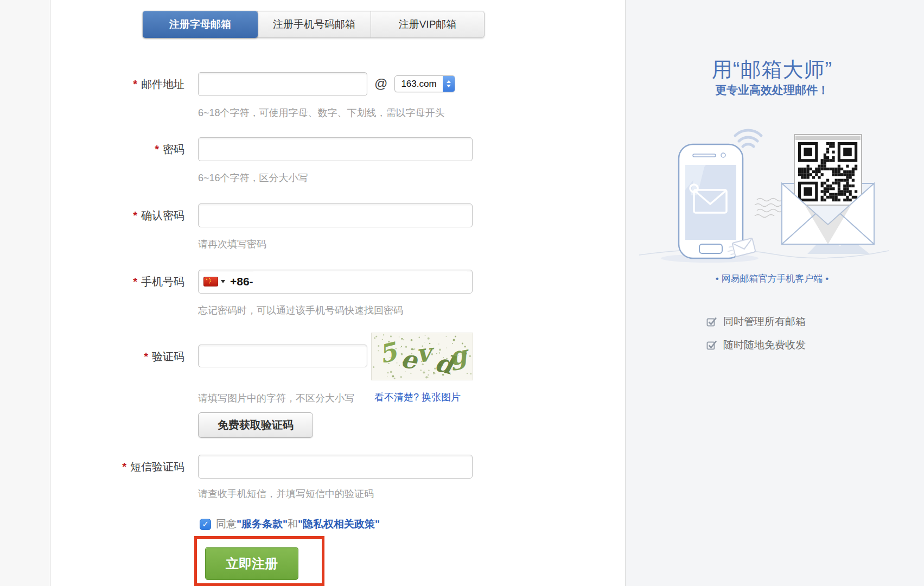  What do you see at coordinates (335, 149) in the screenshot?
I see `password-input` at bounding box center [335, 149].